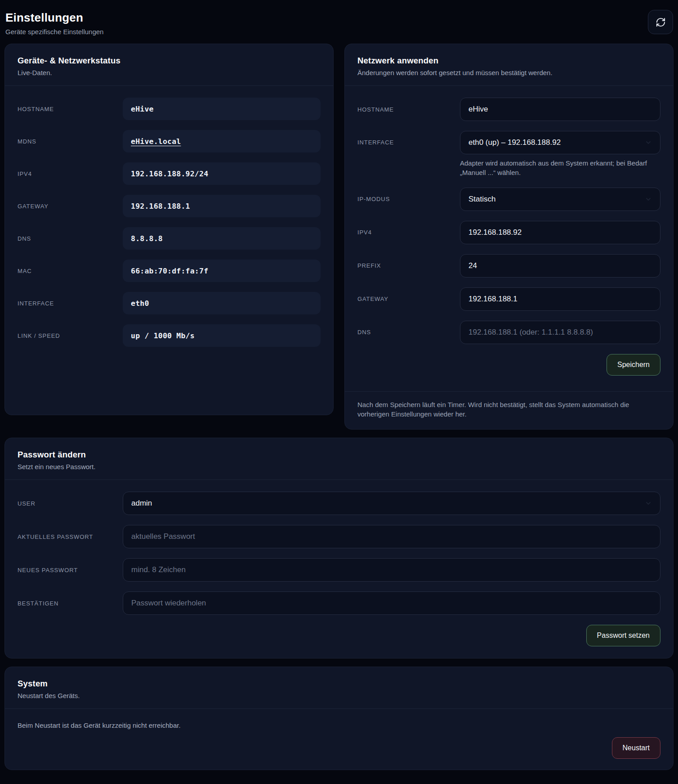 The width and height of the screenshot is (678, 784). What do you see at coordinates (560, 168) in the screenshot?
I see `network-interface-help: Adapter wird automatisch aus dem System …` at bounding box center [560, 168].